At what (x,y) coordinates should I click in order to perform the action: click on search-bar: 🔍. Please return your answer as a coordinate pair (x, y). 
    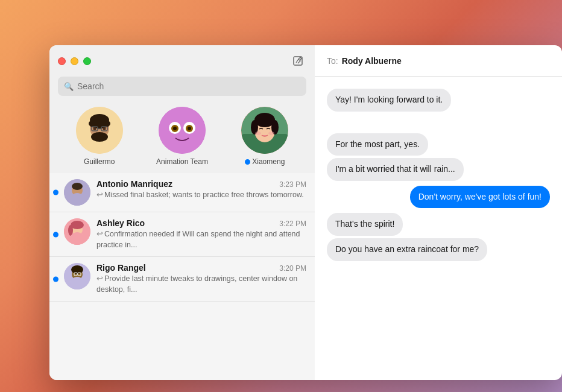
    Looking at the image, I should click on (182, 86).